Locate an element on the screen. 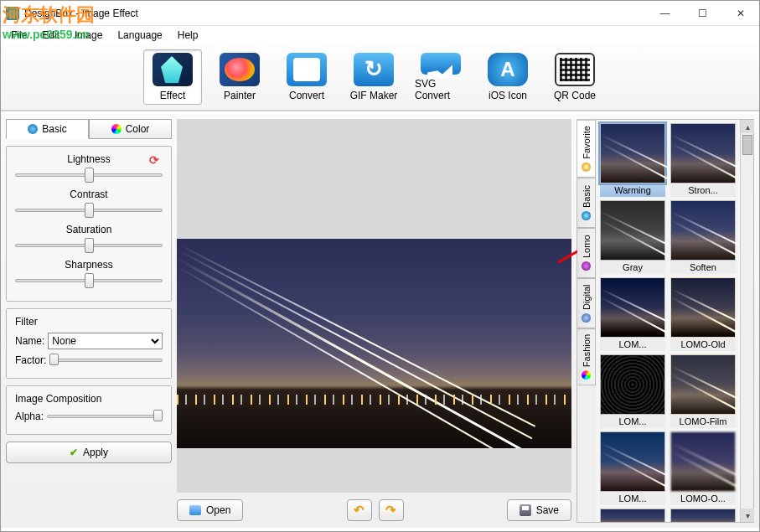  tool-ios-icon: iOS Icon is located at coordinates (508, 77).